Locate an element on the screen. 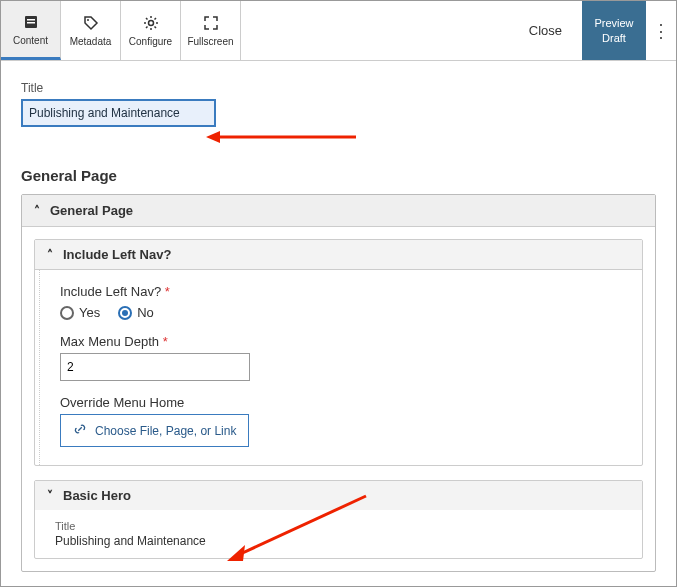 Image resolution: width=677 pixels, height=587 pixels. more-menu-button: ⋮ is located at coordinates (661, 30).